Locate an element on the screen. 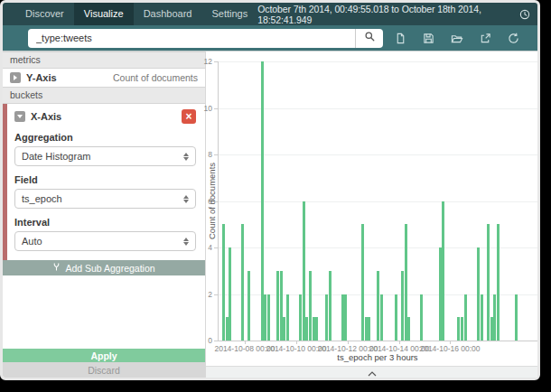 The height and width of the screenshot is (392, 551). save-icon is located at coordinates (428, 38).